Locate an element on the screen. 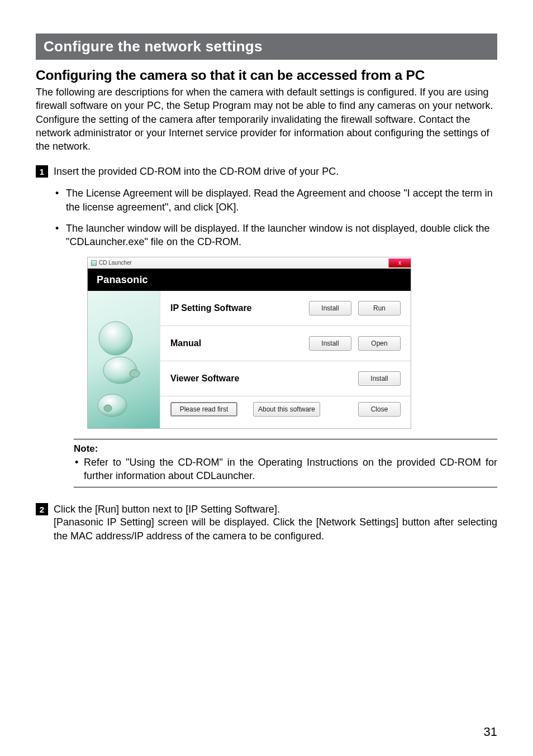  subheading: Configuring the camera so that it can be… is located at coordinates (266, 75).